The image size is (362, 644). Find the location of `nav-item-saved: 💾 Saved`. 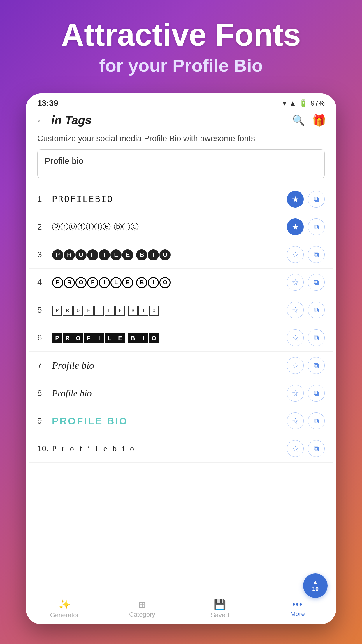

nav-item-saved: 💾 Saved is located at coordinates (220, 609).